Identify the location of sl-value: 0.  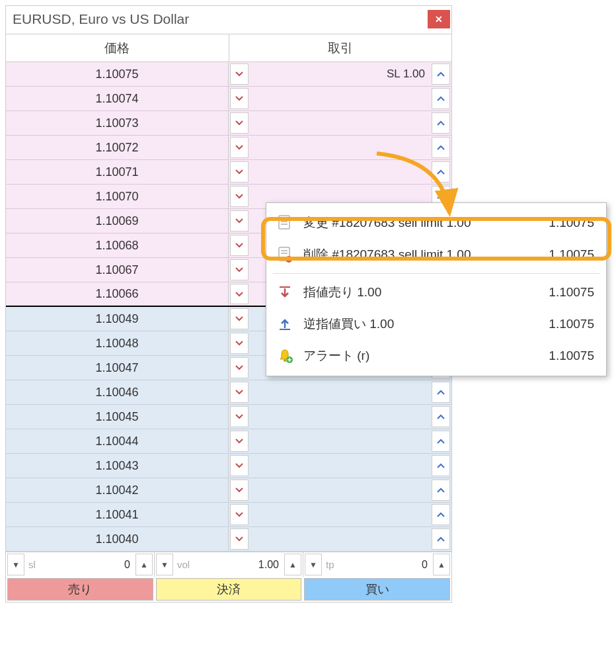
(86, 565).